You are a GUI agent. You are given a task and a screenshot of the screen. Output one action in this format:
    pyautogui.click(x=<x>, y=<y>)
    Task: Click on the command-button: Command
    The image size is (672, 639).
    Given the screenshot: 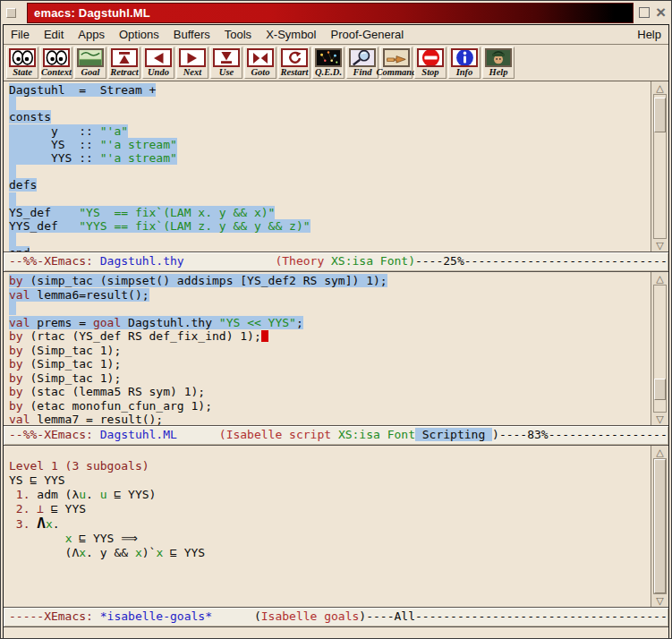 What is the action you would take?
    pyautogui.click(x=396, y=63)
    